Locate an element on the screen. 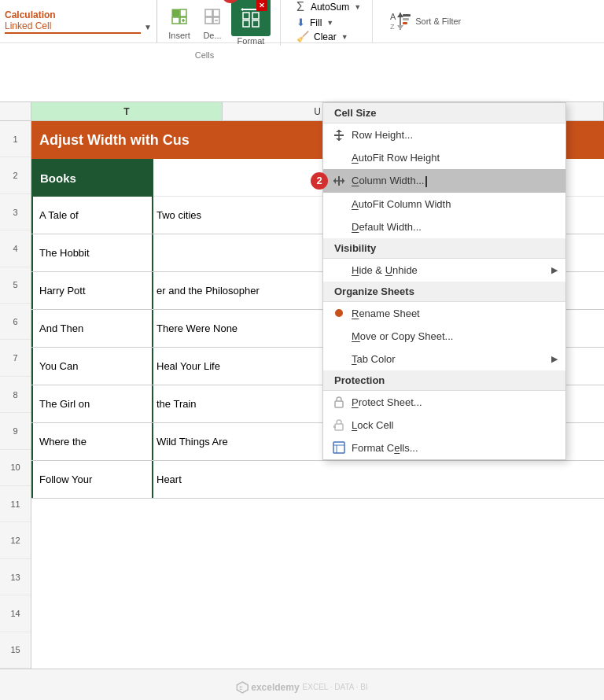 The image size is (604, 700). name-box-label: Calculation is located at coordinates (79, 15).